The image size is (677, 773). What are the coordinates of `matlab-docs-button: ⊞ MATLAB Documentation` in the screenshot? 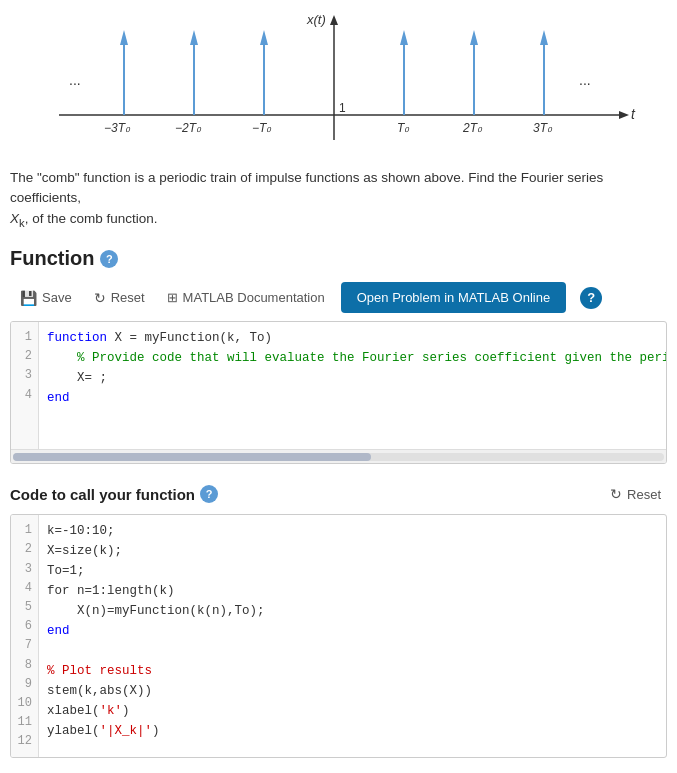 It's located at (246, 298).